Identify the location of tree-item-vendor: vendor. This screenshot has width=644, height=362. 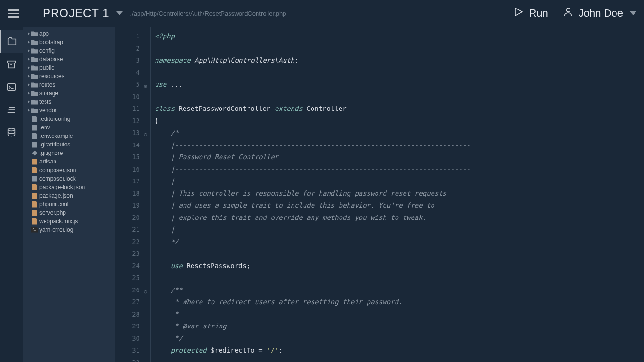
(69, 110).